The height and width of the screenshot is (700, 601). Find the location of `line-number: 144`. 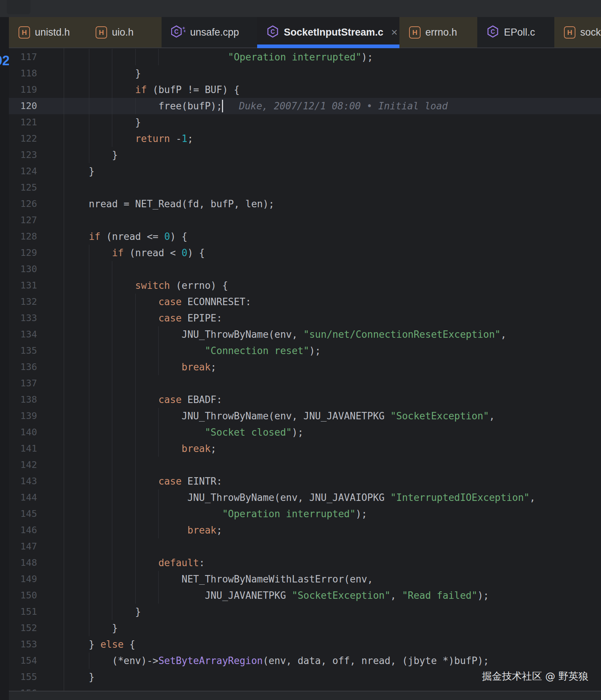

line-number: 144 is located at coordinates (23, 498).